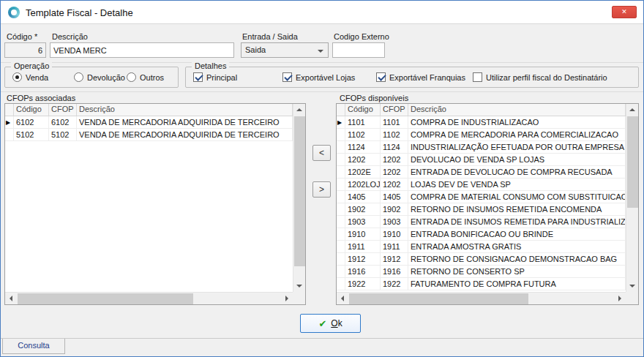 This screenshot has height=357, width=644. Describe the element at coordinates (394, 122) in the screenshot. I see `cell-cfop: 1101` at that location.